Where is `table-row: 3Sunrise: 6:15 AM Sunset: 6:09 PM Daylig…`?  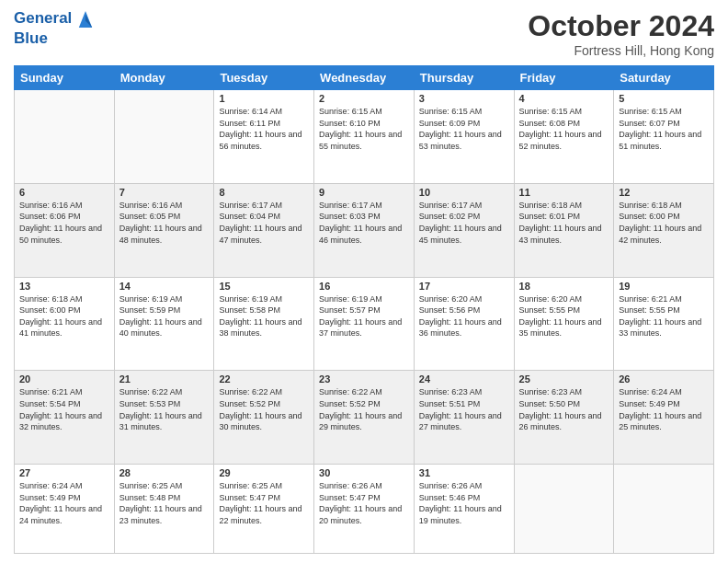
table-row: 3Sunrise: 6:15 AM Sunset: 6:09 PM Daylig… is located at coordinates (463, 137).